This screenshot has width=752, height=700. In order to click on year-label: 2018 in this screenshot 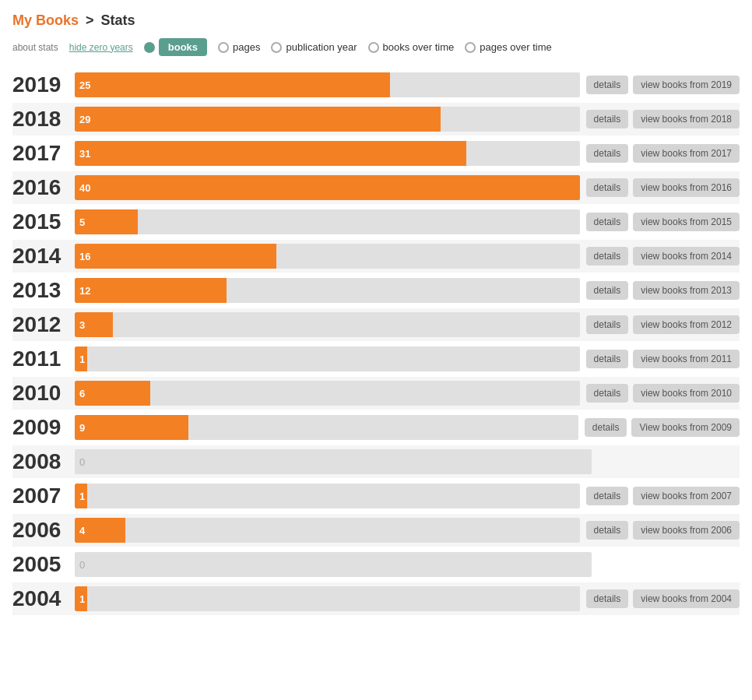, I will do `click(44, 119)`.